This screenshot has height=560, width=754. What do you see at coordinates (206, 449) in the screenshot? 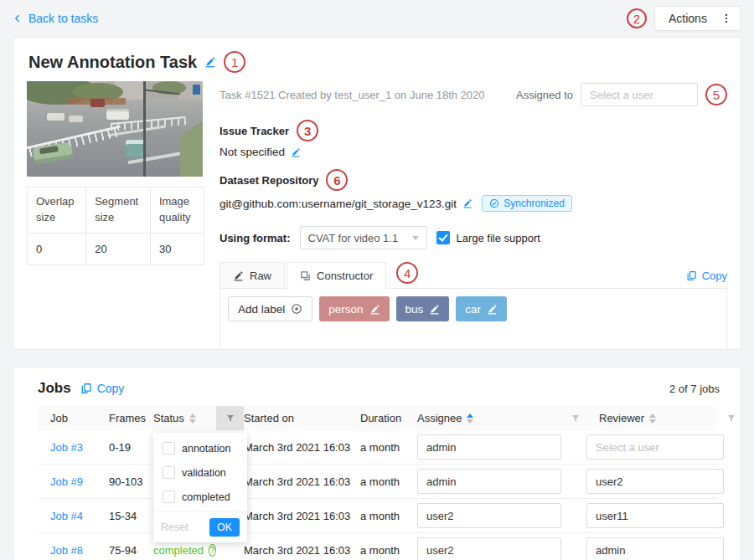
I see `filter-option-label: annotation` at bounding box center [206, 449].